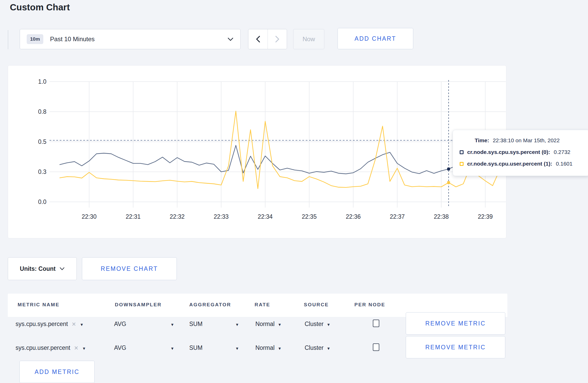 This screenshot has width=588, height=383. Describe the element at coordinates (526, 140) in the screenshot. I see `tooltip-time-value: 22:38:10 on Mar 15th, 2022` at that location.